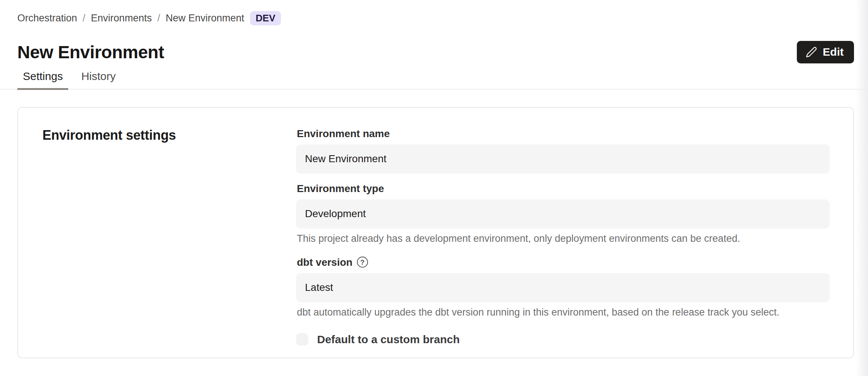 This screenshot has width=868, height=376. What do you see at coordinates (825, 52) in the screenshot?
I see `edit-button: Edit` at bounding box center [825, 52].